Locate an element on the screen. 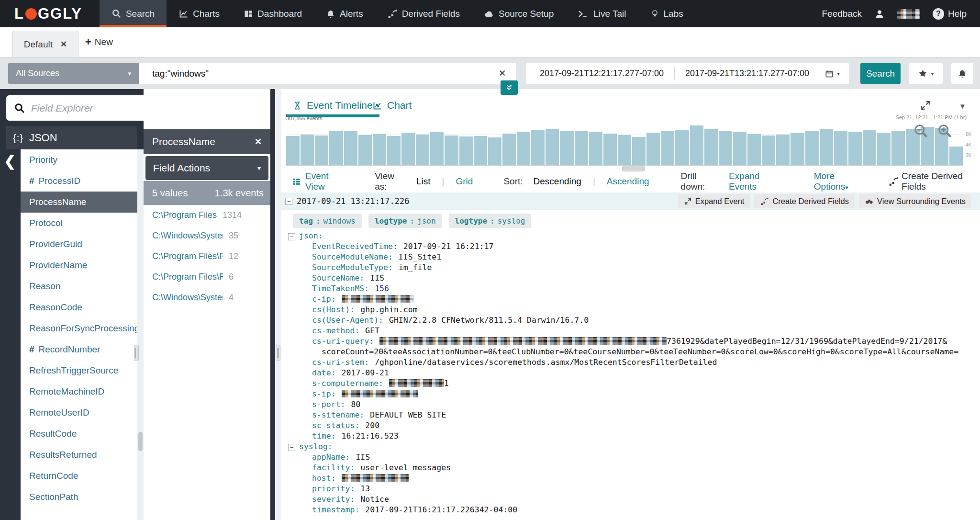  expand-search-options-button is located at coordinates (509, 88).